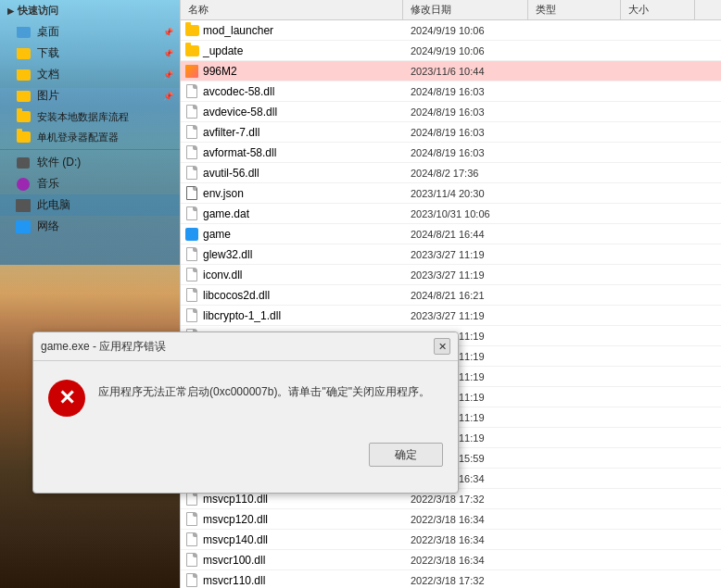  I want to click on error-x-symbol: ✕, so click(67, 398).